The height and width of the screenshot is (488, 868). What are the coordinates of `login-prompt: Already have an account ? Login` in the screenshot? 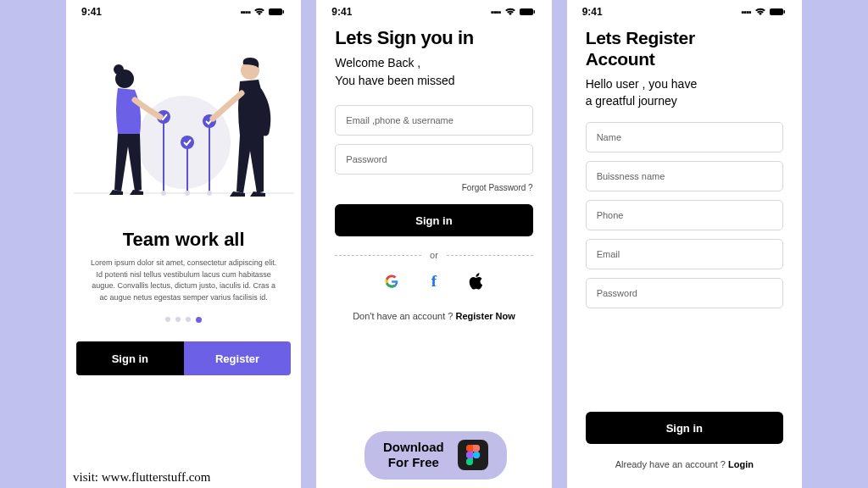 It's located at (685, 464).